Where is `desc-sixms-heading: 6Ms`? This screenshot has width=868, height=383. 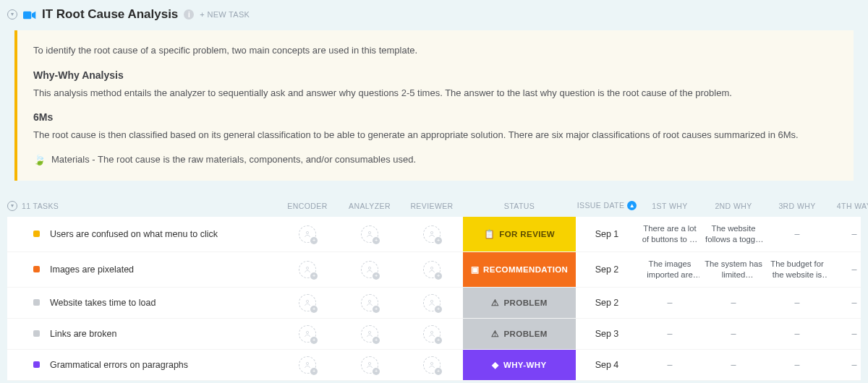 desc-sixms-heading: 6Ms is located at coordinates (435, 117).